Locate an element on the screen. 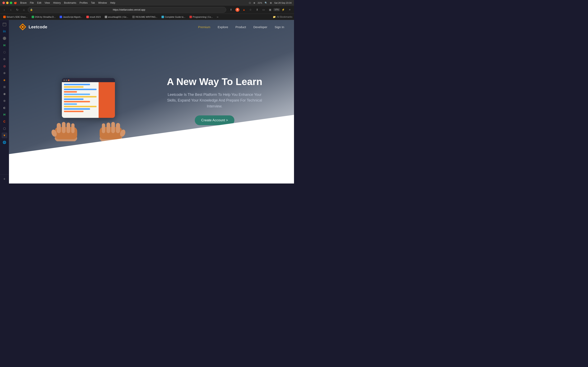  bookmark-more: ›› is located at coordinates (218, 17).